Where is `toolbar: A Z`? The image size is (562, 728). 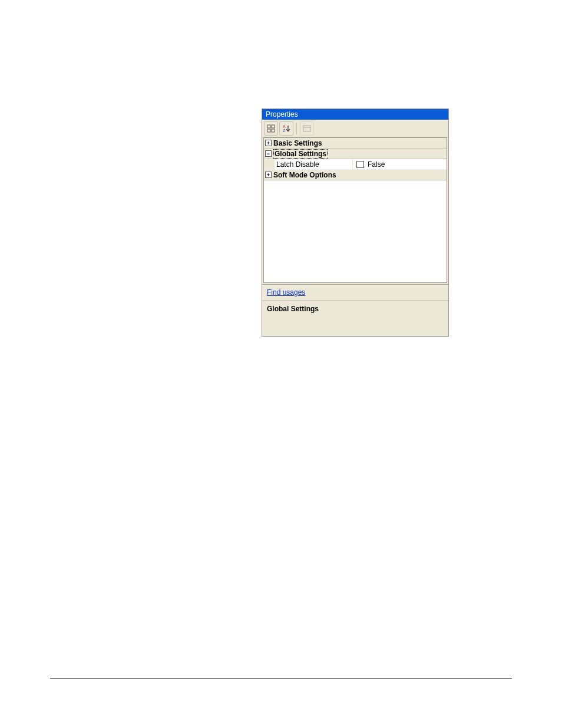
toolbar: A Z is located at coordinates (355, 129).